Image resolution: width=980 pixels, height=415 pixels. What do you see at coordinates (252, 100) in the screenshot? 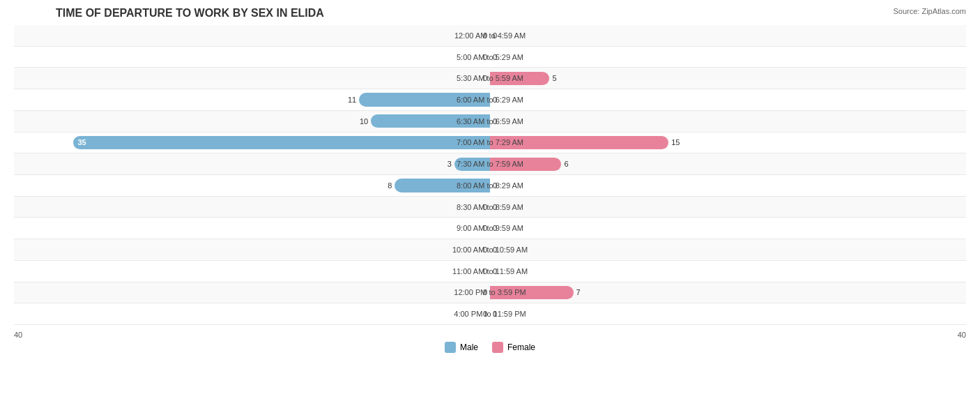
I see `left-section: 11` at bounding box center [252, 100].